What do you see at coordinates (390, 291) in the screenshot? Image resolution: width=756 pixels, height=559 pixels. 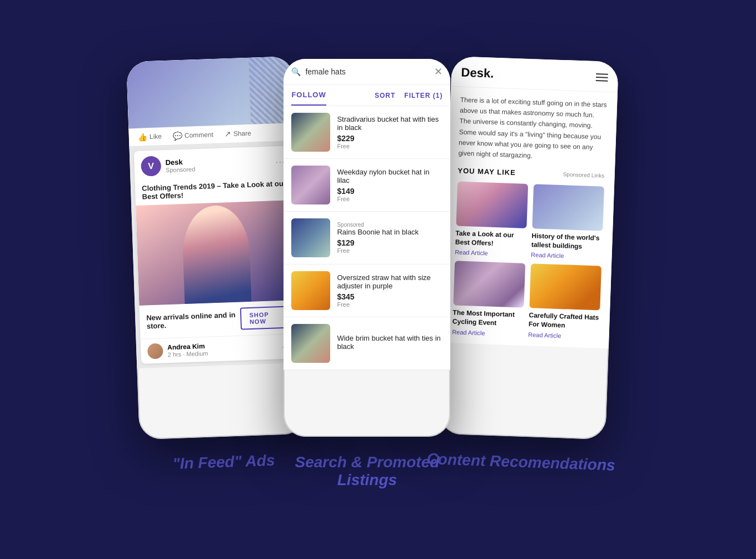 I see `product-info-3: Oversized straw hat with size adjuster i…` at bounding box center [390, 291].